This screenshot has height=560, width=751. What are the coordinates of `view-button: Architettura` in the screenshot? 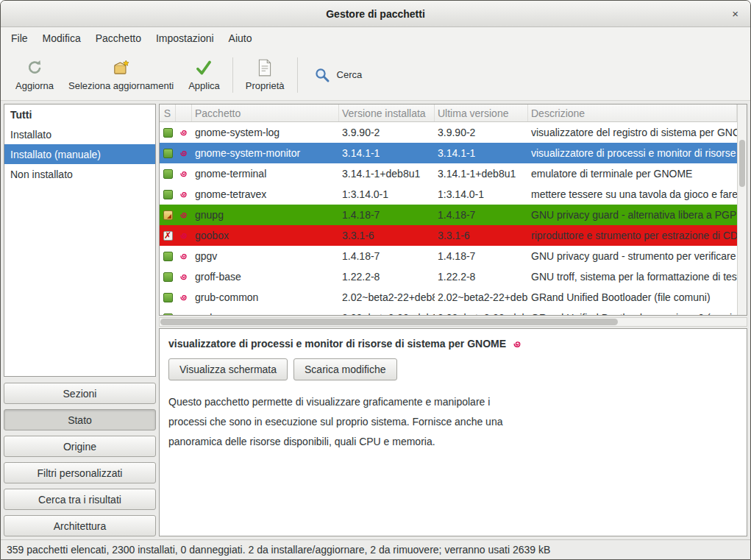 It's located at (79, 525).